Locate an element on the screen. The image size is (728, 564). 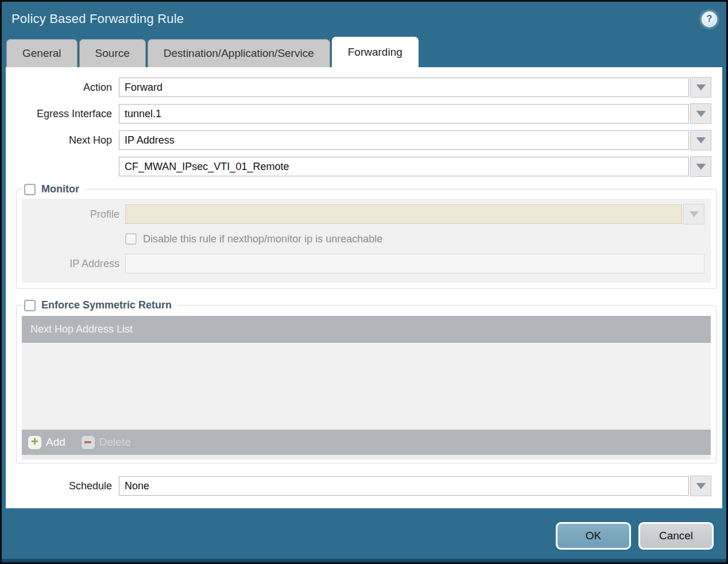
profile-combo-disabled is located at coordinates (415, 214).